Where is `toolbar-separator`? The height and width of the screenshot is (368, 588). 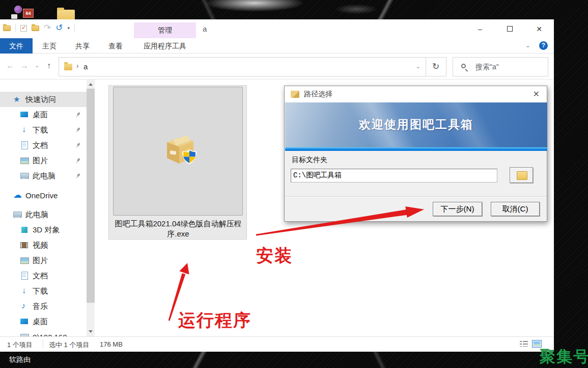 toolbar-separator is located at coordinates (15, 28).